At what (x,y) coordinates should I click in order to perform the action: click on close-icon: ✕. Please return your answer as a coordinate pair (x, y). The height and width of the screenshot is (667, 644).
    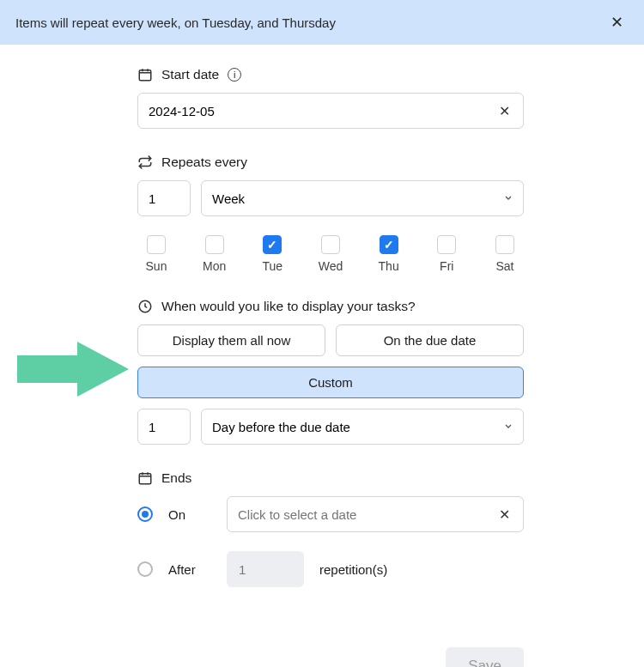
    Looking at the image, I should click on (617, 22).